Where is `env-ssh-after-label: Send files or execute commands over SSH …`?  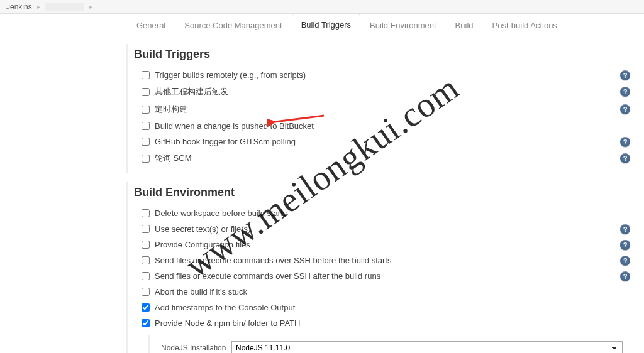
env-ssh-after-label: Send files or execute commands over SSH … is located at coordinates (268, 276).